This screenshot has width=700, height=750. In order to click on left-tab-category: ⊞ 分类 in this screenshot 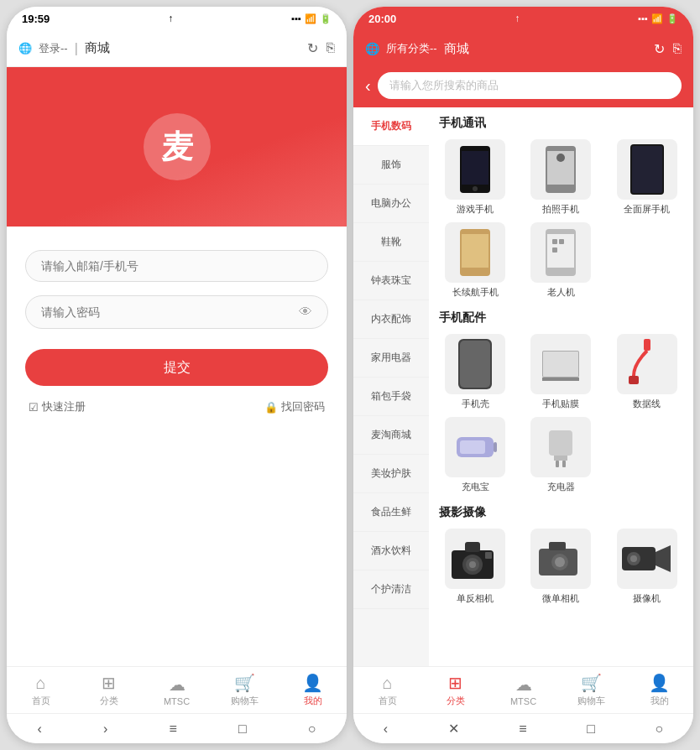, I will do `click(109, 690)`.